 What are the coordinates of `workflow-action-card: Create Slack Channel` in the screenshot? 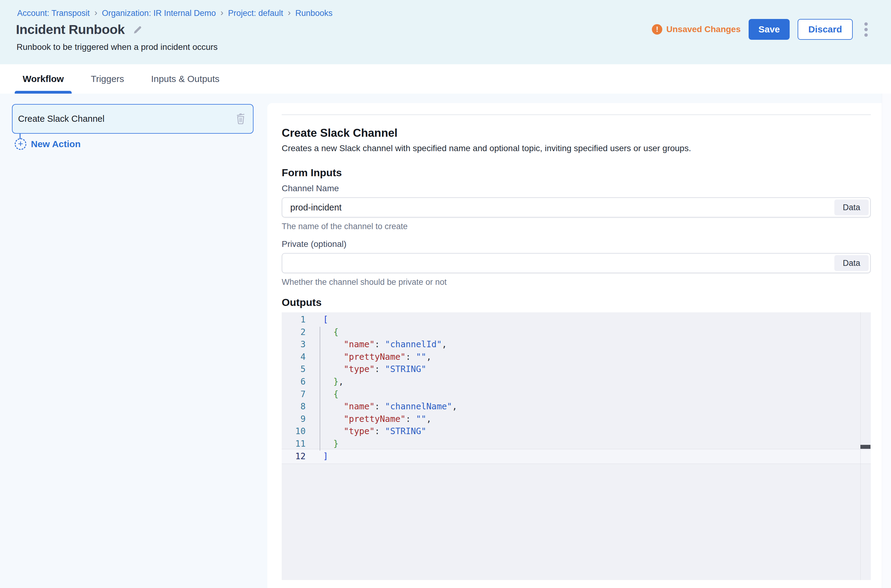 It's located at (133, 119).